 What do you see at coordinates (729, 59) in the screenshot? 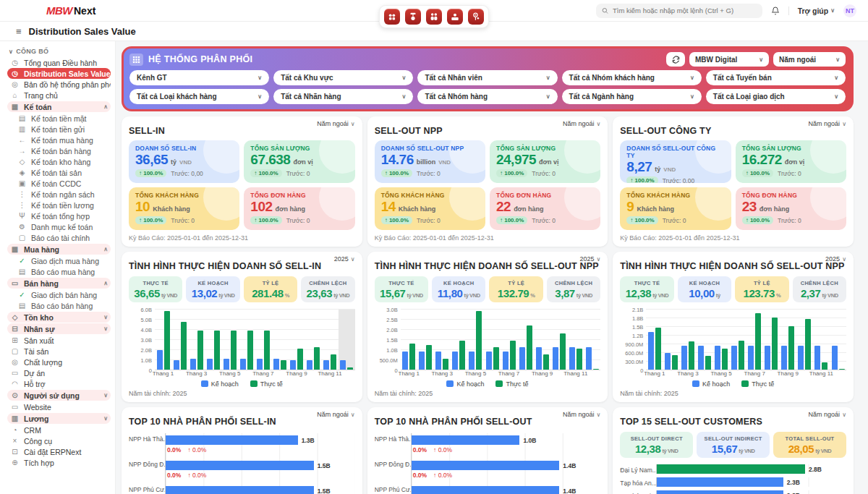
I see `company-select: MBW Digital∨` at bounding box center [729, 59].